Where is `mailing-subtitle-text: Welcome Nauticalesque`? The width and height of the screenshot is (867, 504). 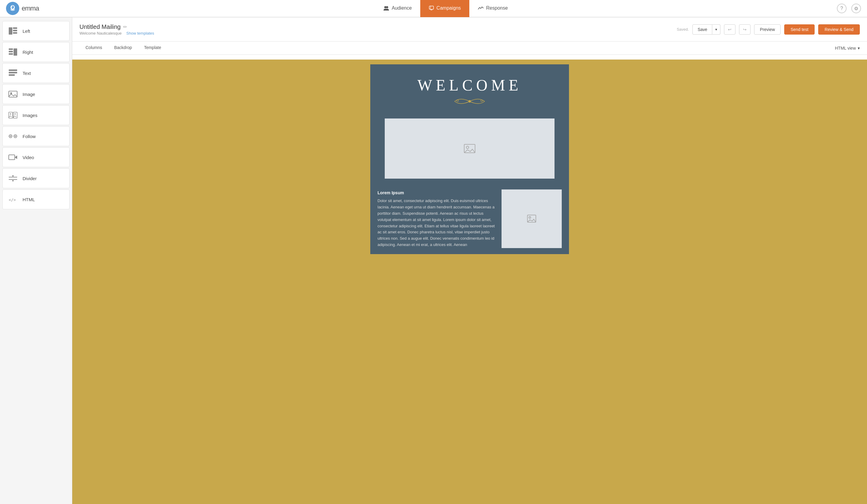
mailing-subtitle-text: Welcome Nauticalesque is located at coordinates (100, 33).